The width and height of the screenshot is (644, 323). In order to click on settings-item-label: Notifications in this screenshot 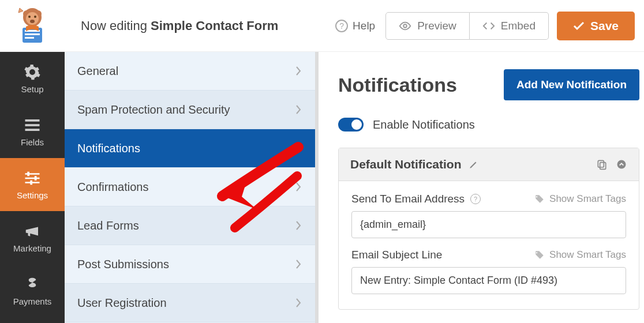, I will do `click(108, 149)`.